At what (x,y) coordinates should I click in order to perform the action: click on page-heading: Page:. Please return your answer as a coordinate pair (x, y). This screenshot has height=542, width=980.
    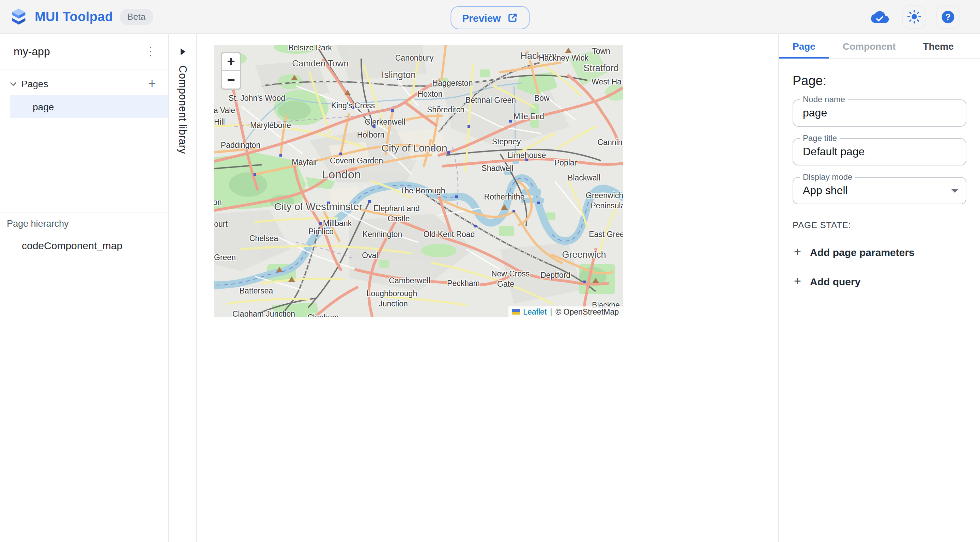
    Looking at the image, I should click on (880, 81).